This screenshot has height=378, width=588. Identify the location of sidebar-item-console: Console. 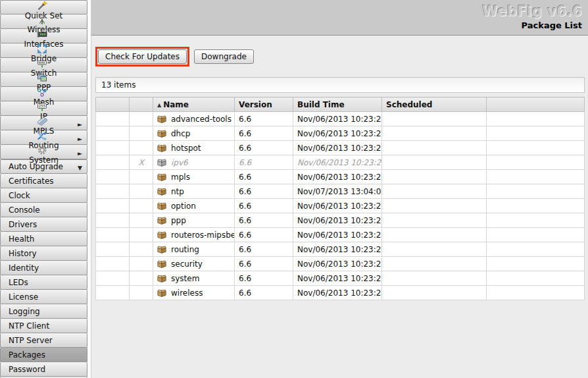
(43, 210).